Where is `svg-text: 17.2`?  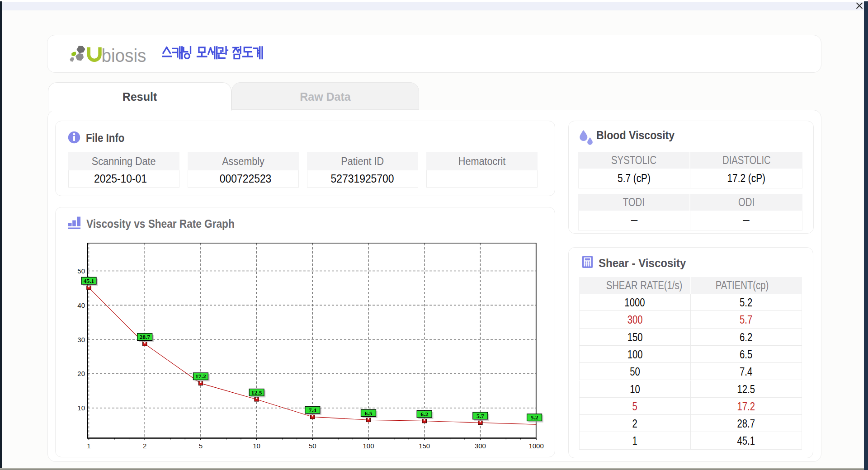
svg-text: 17.2 is located at coordinates (201, 376).